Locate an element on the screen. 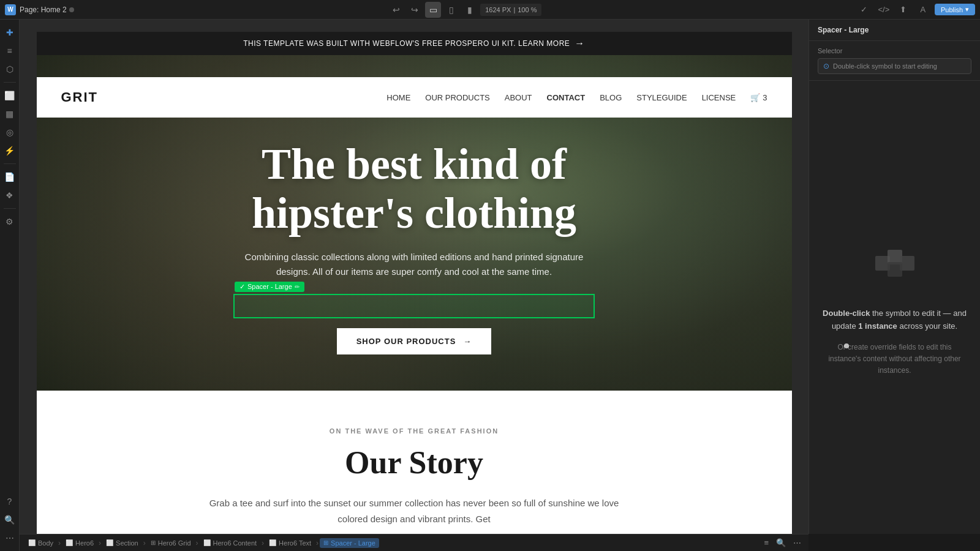 The image size is (980, 551). shop-products-button: SHOP OUR PRODUCTS → is located at coordinates (414, 342).